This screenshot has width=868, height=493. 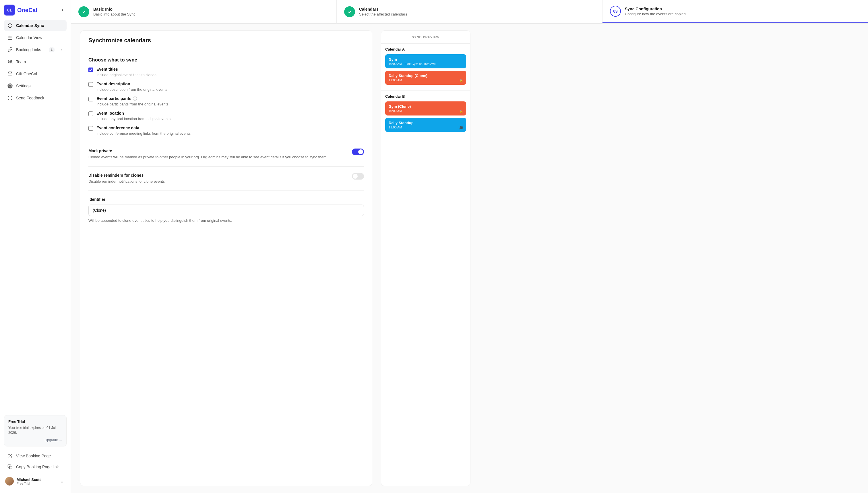 I want to click on sidebar-item-label: Gift OneCal, so click(x=26, y=74).